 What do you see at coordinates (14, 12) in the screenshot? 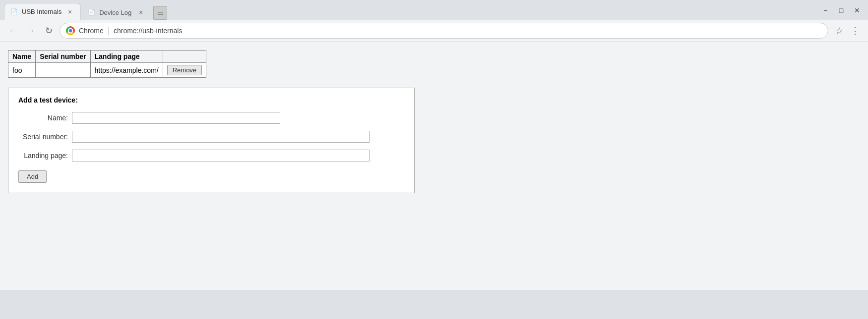
I see `tab-page-icon: 📄` at bounding box center [14, 12].